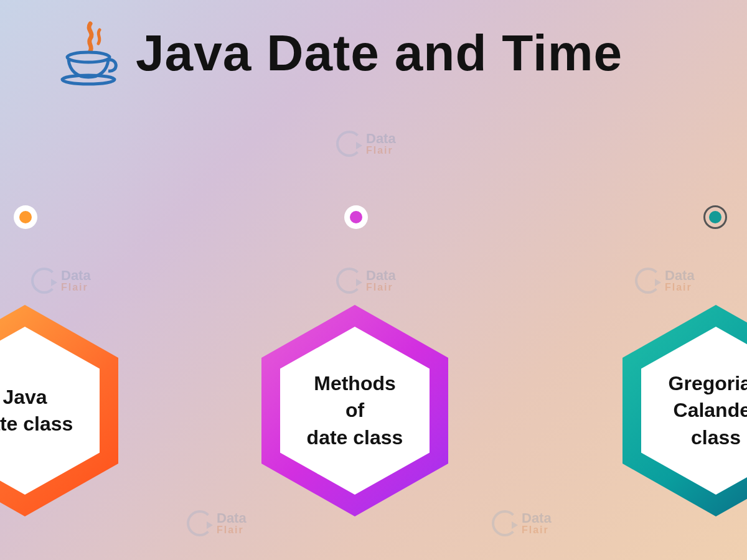  I want to click on hexagon-java-date-class: Java date class, so click(59, 411).